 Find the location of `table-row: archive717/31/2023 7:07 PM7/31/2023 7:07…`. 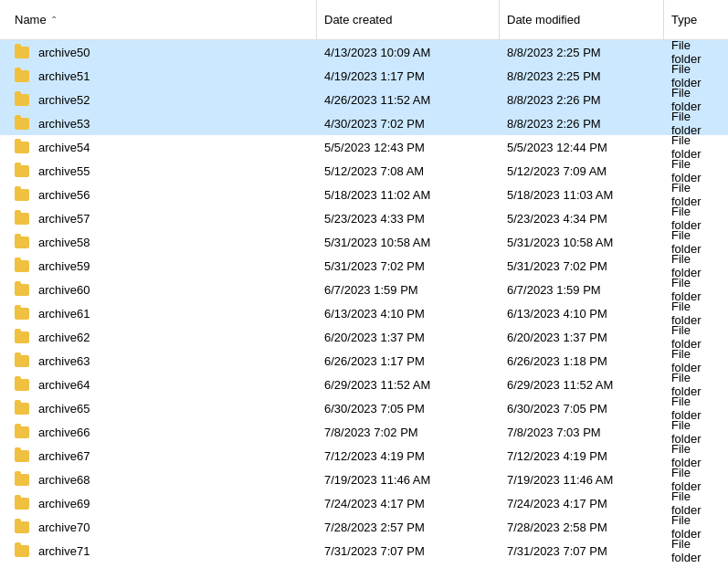

table-row: archive717/31/2023 7:07 PM7/31/2023 7:07… is located at coordinates (364, 551).